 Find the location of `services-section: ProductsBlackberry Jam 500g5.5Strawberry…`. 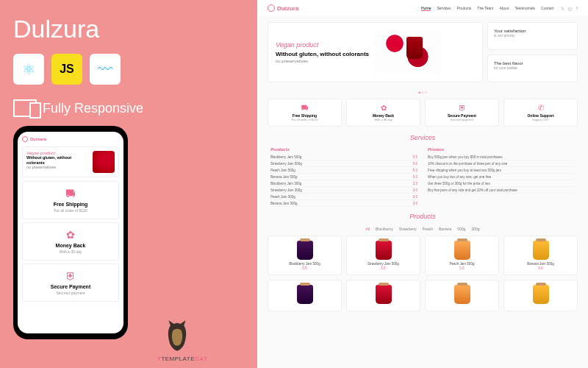

services-section: ProductsBlackberry Jam 500g5.5Strawberry… is located at coordinates (423, 177).